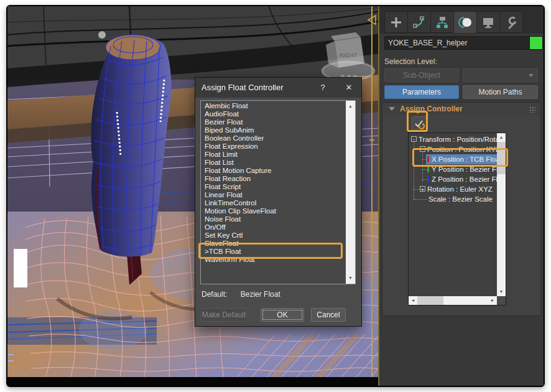  I want to click on list-item: LinkTimeControl, so click(280, 203).